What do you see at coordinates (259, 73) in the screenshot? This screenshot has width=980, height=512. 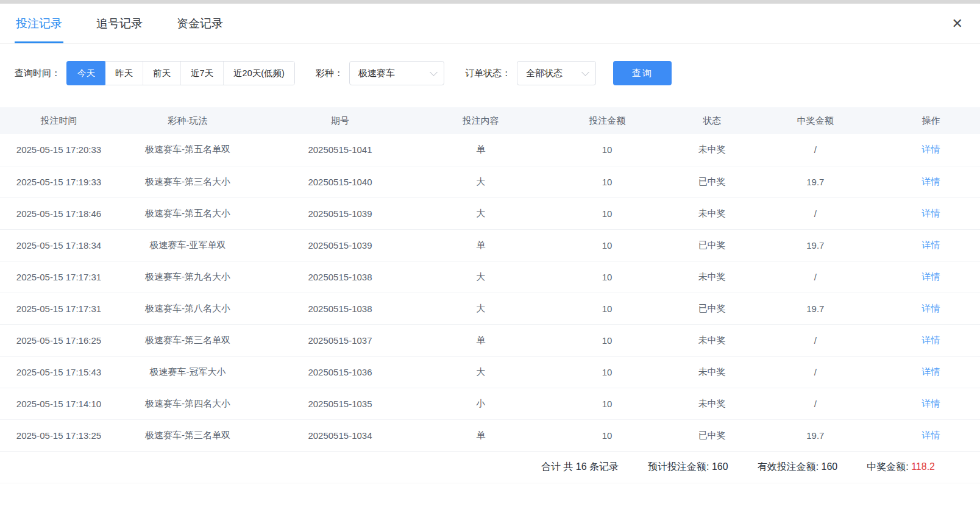 I see `time-range-option-4: 近20天(低频)` at bounding box center [259, 73].